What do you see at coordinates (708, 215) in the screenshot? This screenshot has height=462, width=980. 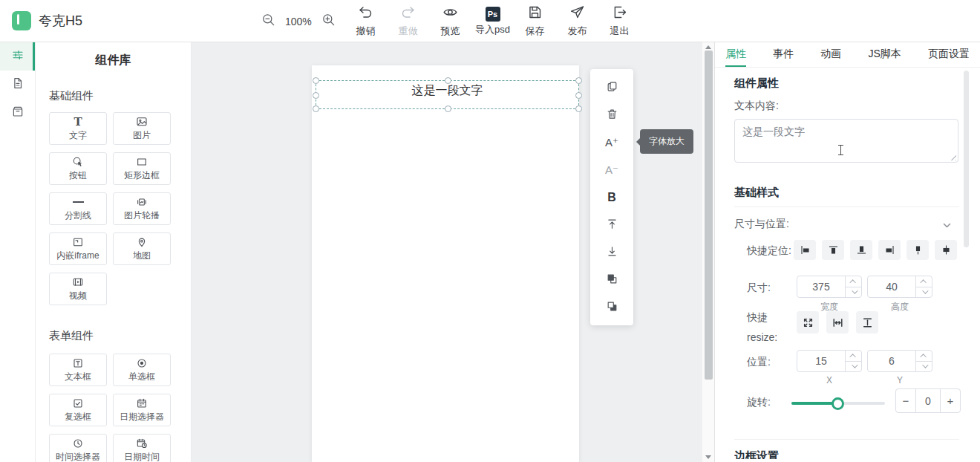 I see `canvas-scrollbar-thumb` at bounding box center [708, 215].